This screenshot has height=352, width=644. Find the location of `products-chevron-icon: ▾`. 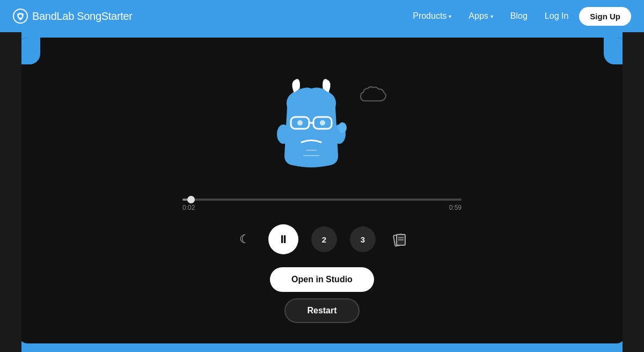

products-chevron-icon: ▾ is located at coordinates (450, 16).